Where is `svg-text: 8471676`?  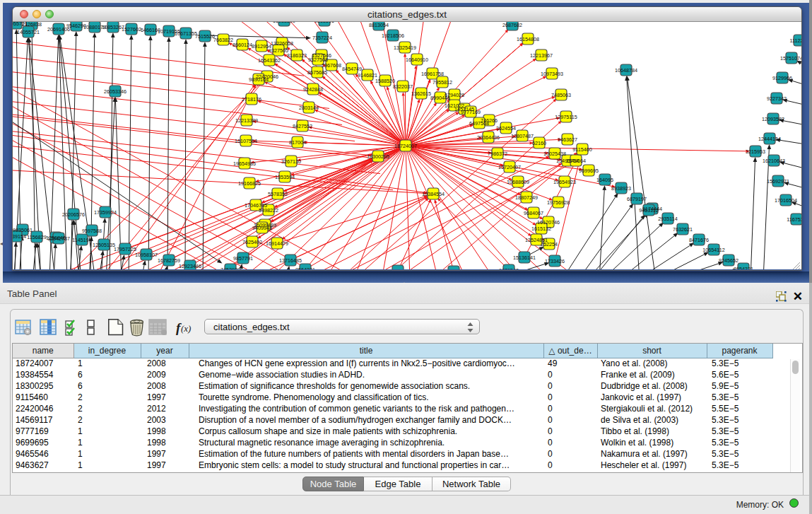 svg-text: 8471676 is located at coordinates (699, 240).